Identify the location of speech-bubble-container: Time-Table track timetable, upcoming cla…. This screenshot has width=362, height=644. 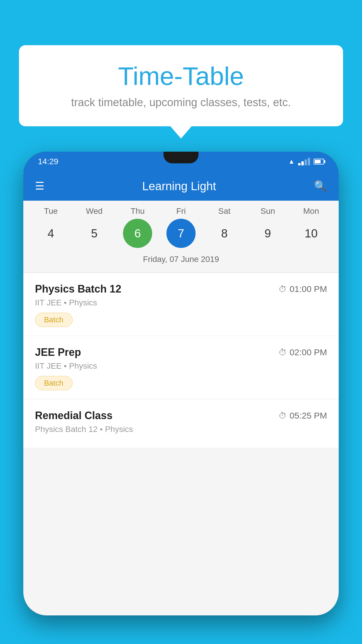
(181, 86).